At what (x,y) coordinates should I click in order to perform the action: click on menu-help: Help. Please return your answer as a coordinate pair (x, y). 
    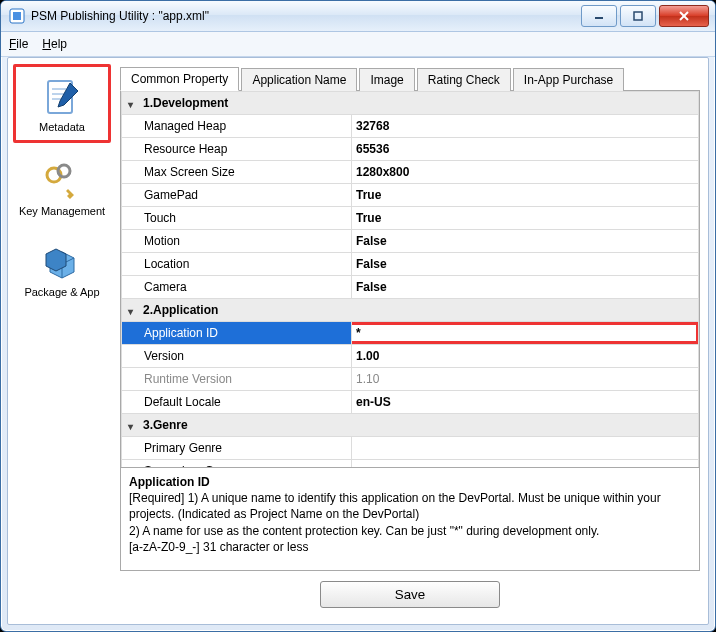
    Looking at the image, I should click on (54, 44).